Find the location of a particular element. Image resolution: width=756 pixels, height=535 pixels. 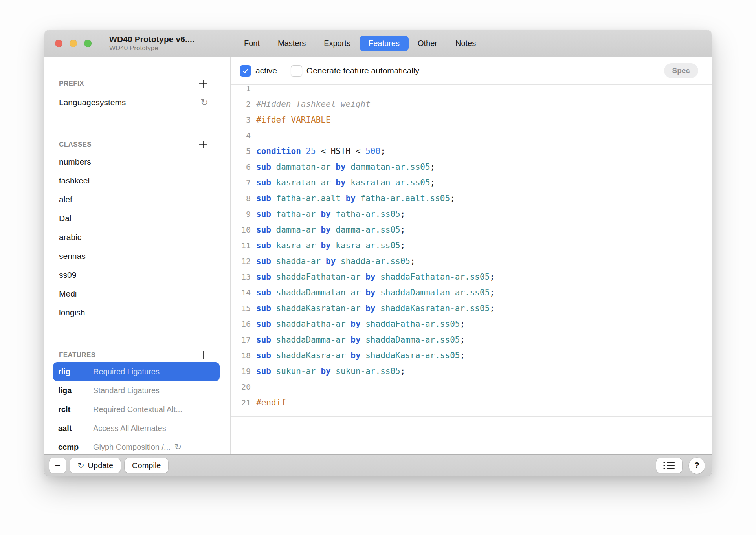

feature-tag: ccmp is located at coordinates (75, 447).